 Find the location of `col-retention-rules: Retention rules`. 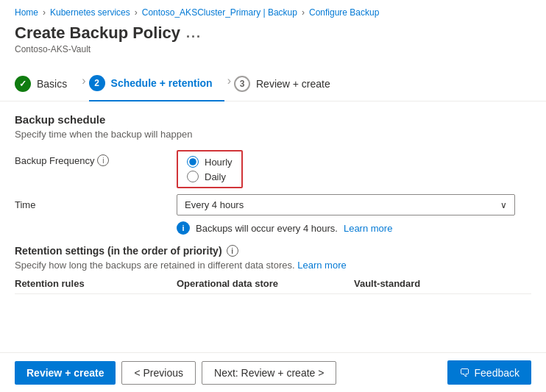

col-retention-rules: Retention rules is located at coordinates (96, 284).